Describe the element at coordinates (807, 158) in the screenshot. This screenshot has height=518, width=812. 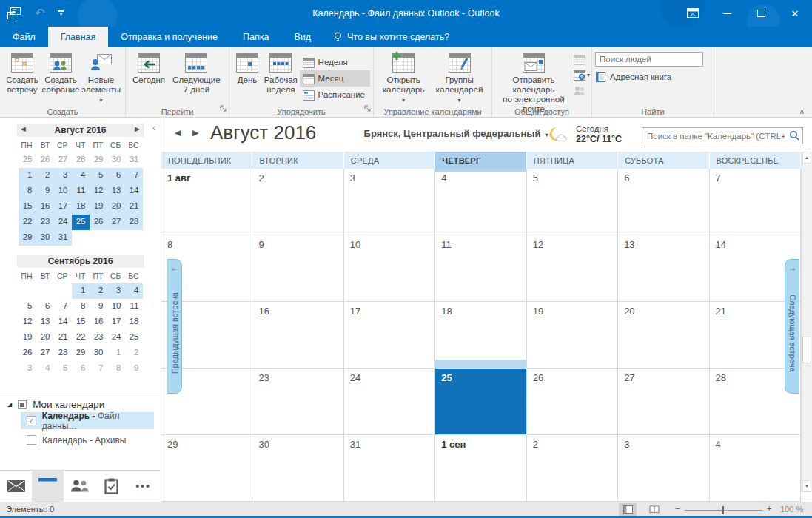
I see `scroll-up-icon: ▲` at that location.